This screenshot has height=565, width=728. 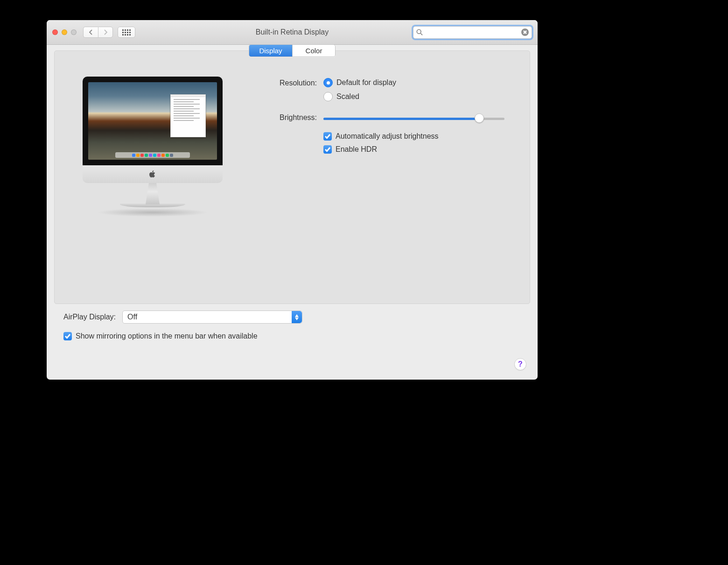 What do you see at coordinates (420, 32) in the screenshot?
I see `search-icon` at bounding box center [420, 32].